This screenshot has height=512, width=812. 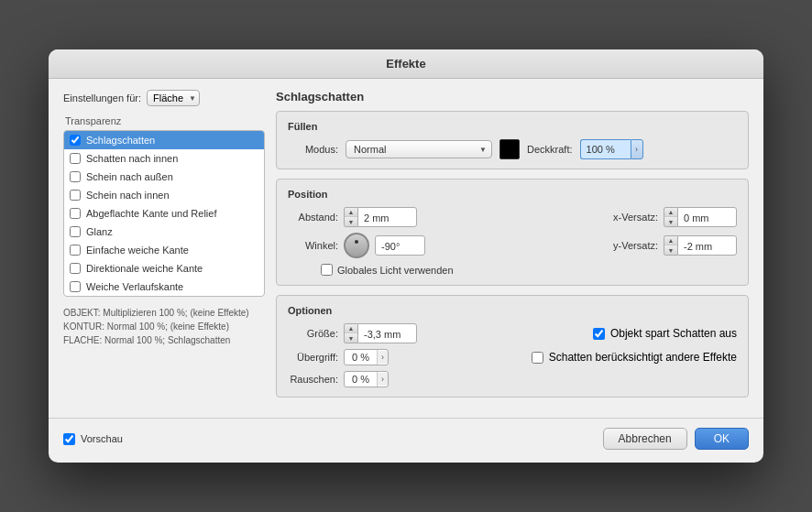 What do you see at coordinates (75, 195) in the screenshot?
I see `schein-nach-innen-checkbox` at bounding box center [75, 195].